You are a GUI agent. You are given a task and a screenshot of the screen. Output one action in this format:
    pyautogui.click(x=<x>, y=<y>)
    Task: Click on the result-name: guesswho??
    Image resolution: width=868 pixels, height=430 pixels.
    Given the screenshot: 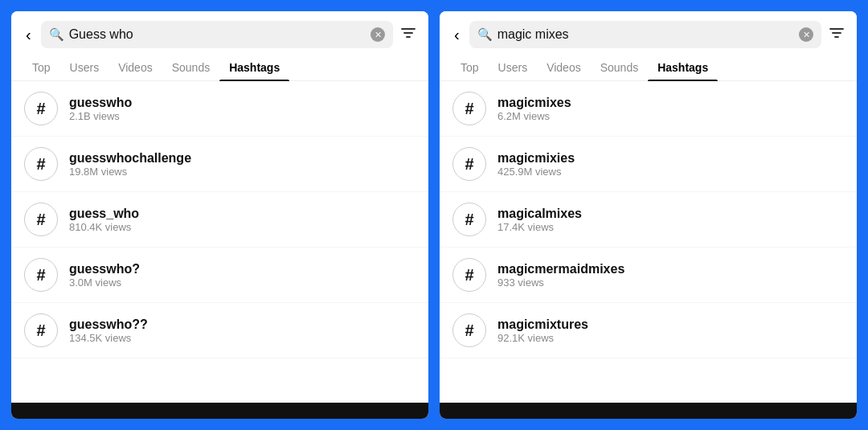 What is the action you would take?
    pyautogui.click(x=243, y=325)
    